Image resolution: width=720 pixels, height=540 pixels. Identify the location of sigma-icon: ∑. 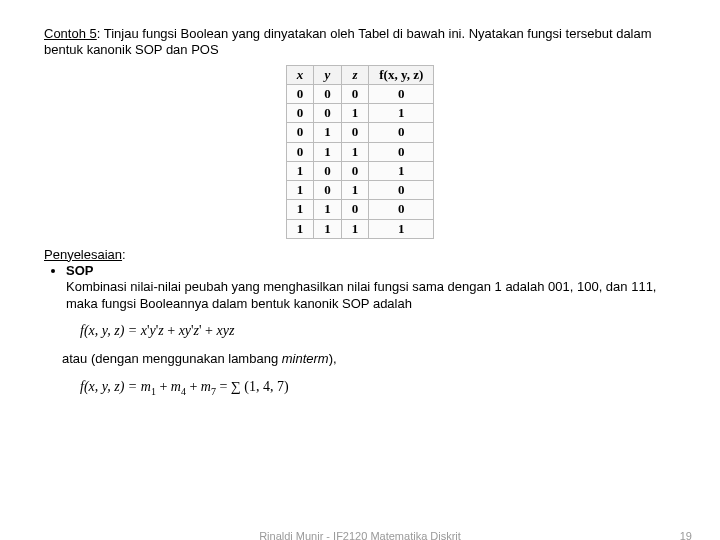
(236, 386).